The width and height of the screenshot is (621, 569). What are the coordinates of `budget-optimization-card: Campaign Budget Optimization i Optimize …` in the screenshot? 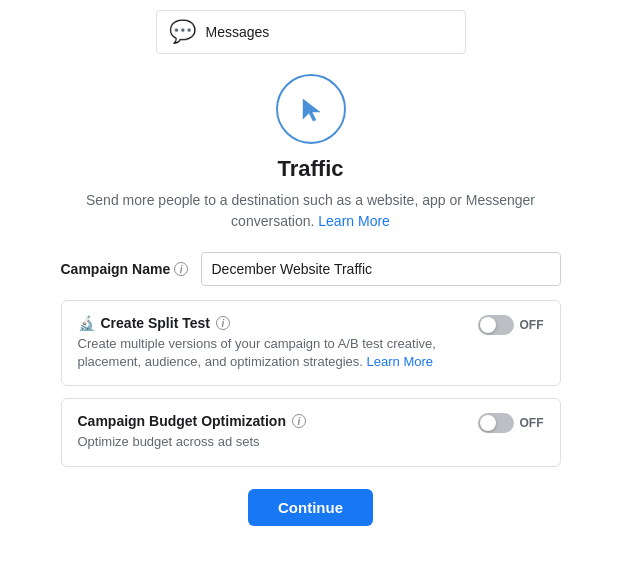 It's located at (311, 432).